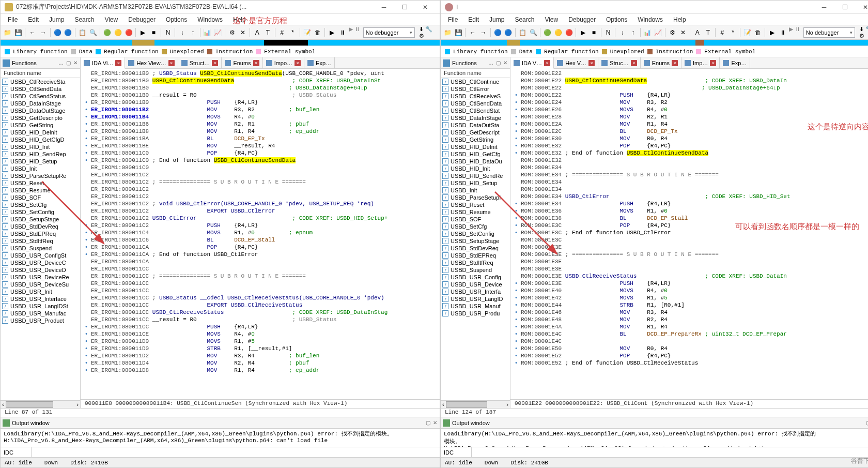 The image size is (868, 468). Describe the element at coordinates (405, 7) in the screenshot. I see `maximize-button: ☐` at that location.